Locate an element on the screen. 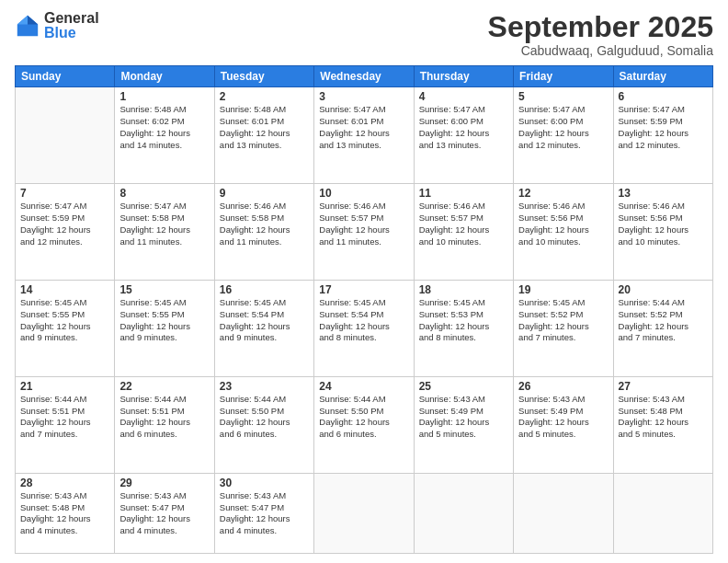 Image resolution: width=728 pixels, height=563 pixels. table-row: 5Sunrise: 5:47 AMSunset: 6:00 PMDaylight… is located at coordinates (563, 136).